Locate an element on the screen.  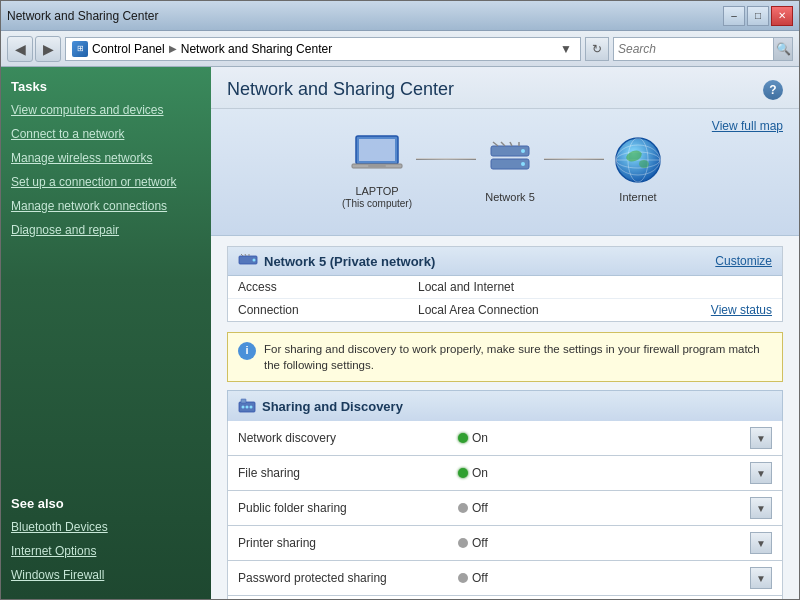
title-bar-left: Network and Sharing Center is located at coordinates (82, 16).